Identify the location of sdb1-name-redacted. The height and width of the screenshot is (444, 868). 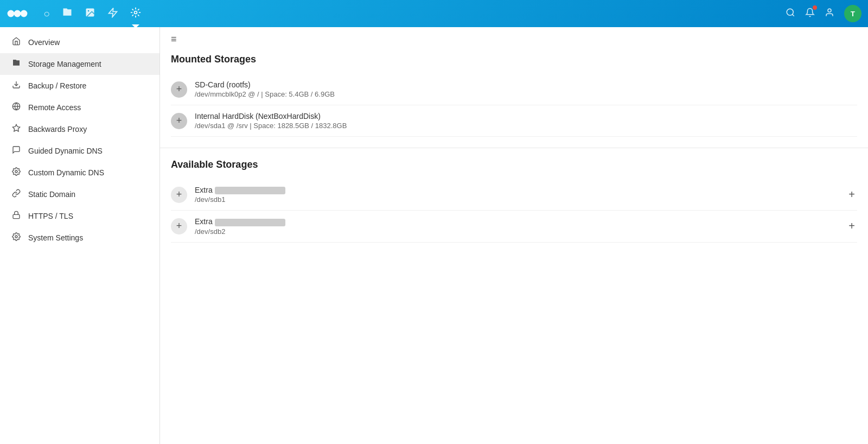
(250, 191).